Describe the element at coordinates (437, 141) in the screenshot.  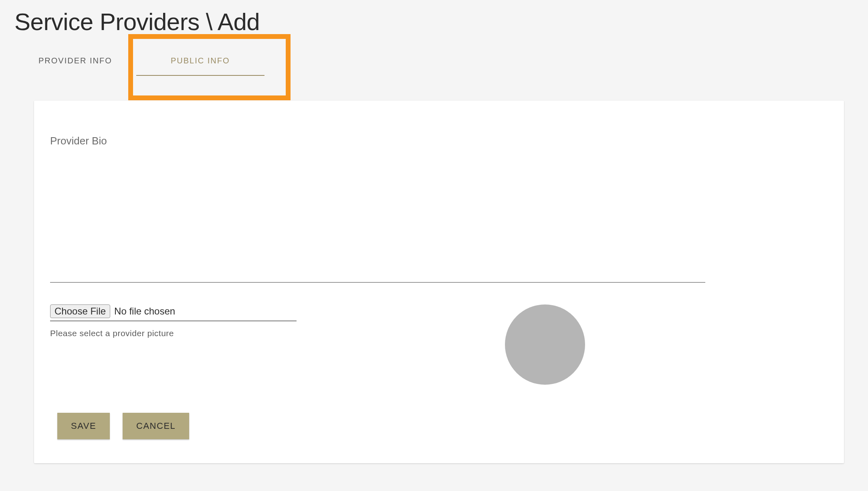
I see `bio-label: Provider Bio` at that location.